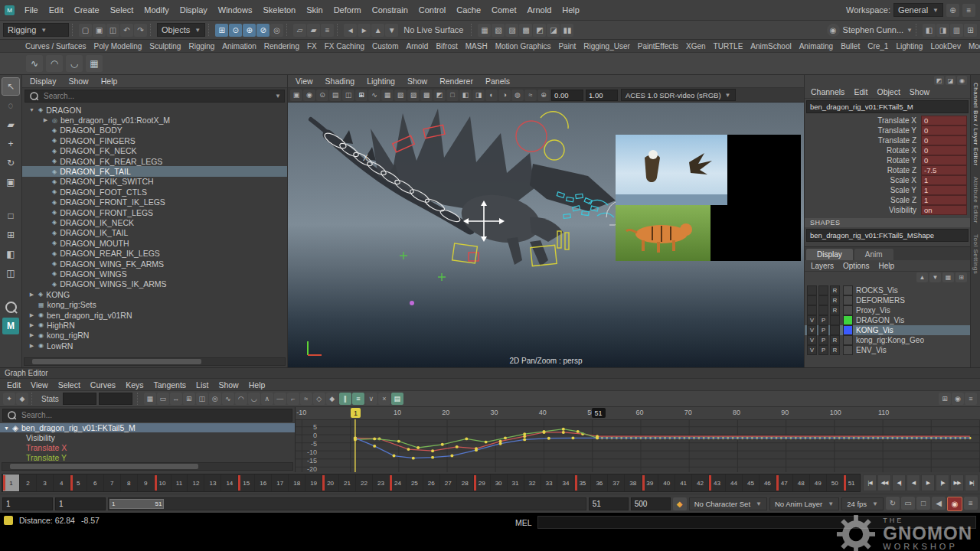  Describe the element at coordinates (696, 46) in the screenshot. I see `shelf-tab: XGen` at that location.